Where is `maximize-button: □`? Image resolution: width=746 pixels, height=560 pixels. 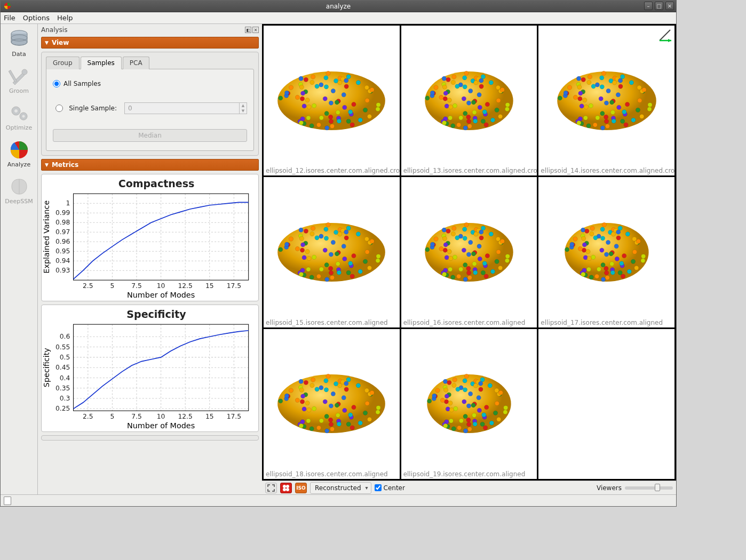 maximize-button: □ is located at coordinates (659, 6).